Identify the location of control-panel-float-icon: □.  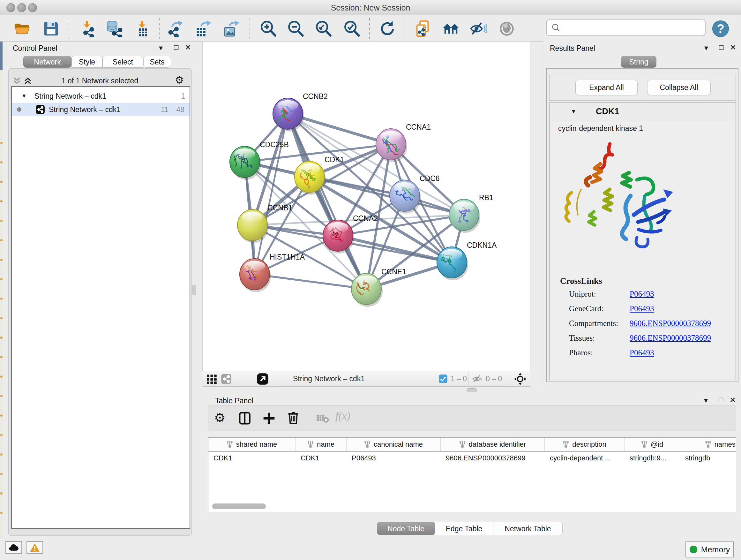
(176, 47).